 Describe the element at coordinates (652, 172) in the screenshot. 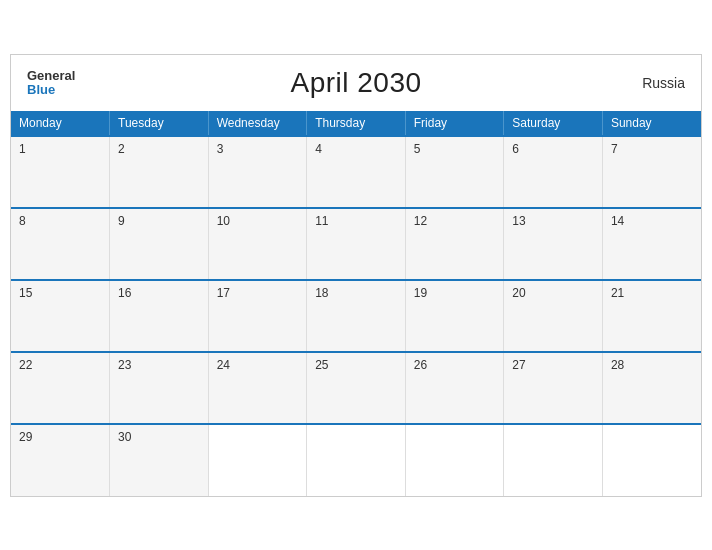

I see `calendar-day-cell: 7` at that location.